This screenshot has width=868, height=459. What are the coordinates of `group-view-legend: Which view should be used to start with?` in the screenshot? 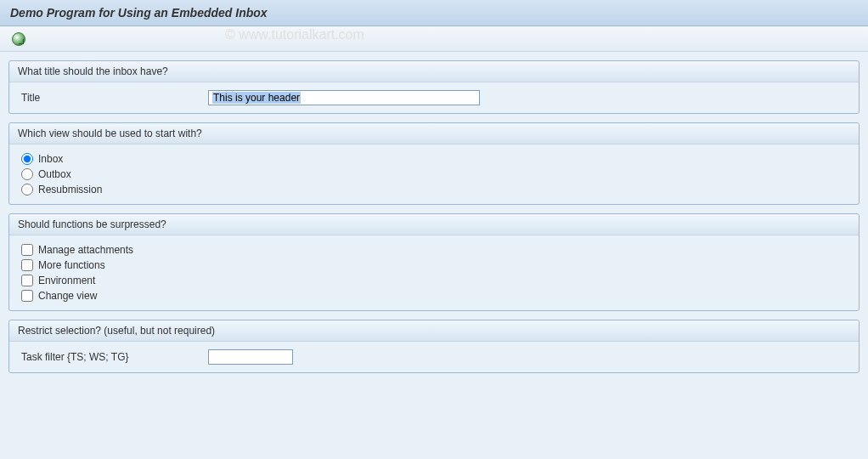 It's located at (434, 134).